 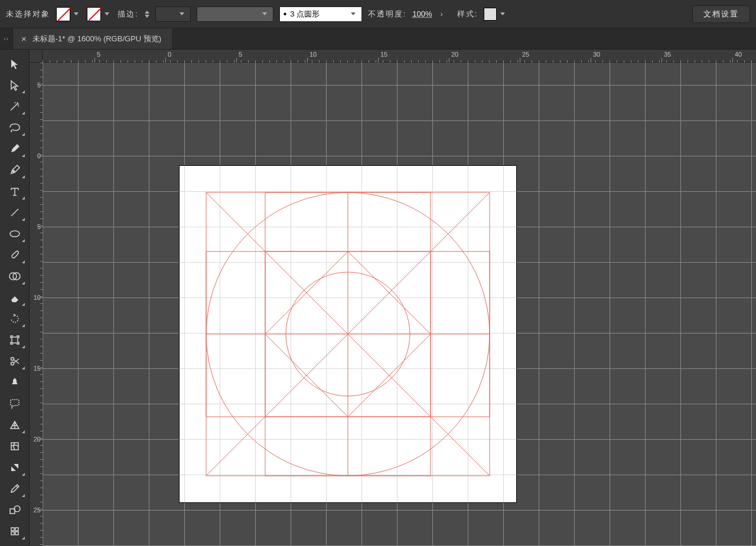 I want to click on style-swatch-icon, so click(x=490, y=14).